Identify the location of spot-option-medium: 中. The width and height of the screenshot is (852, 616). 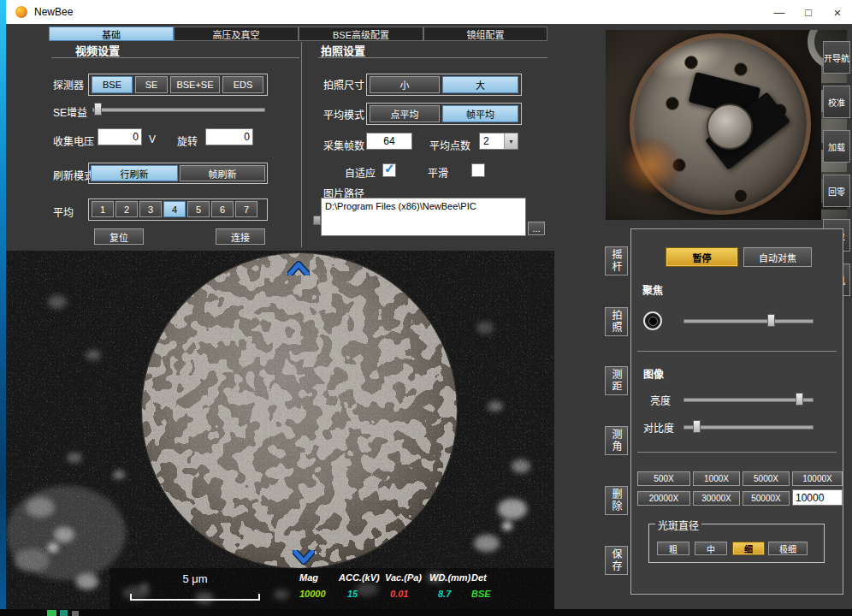
(711, 548).